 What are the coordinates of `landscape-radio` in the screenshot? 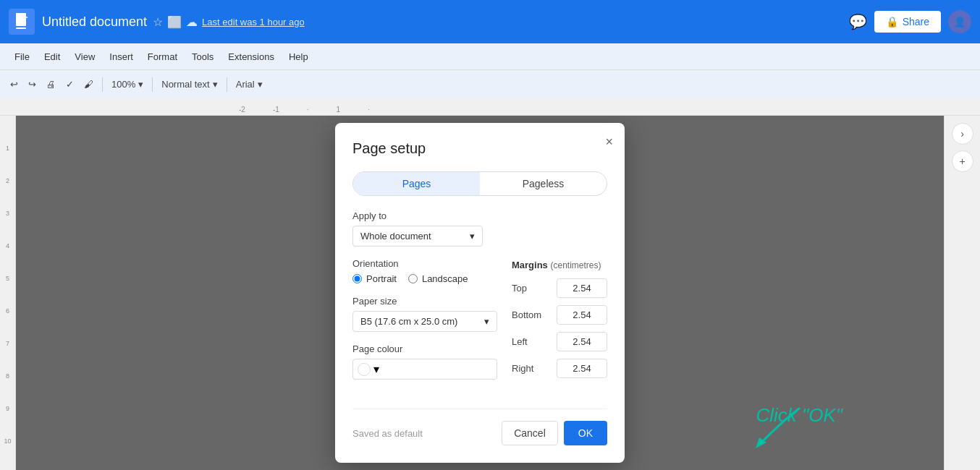 It's located at (413, 279).